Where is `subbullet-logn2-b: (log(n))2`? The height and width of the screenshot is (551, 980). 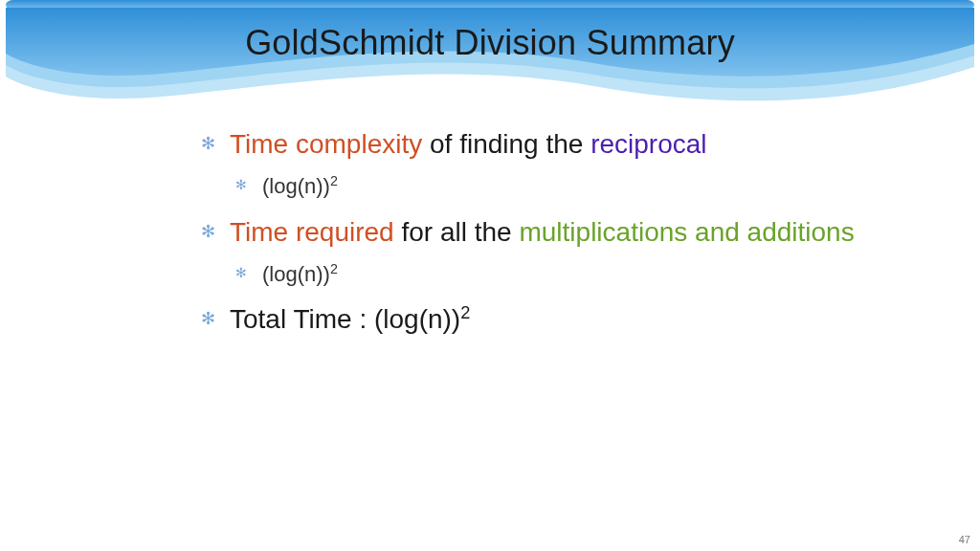
subbullet-logn2-b: (log(n))2 is located at coordinates (555, 275).